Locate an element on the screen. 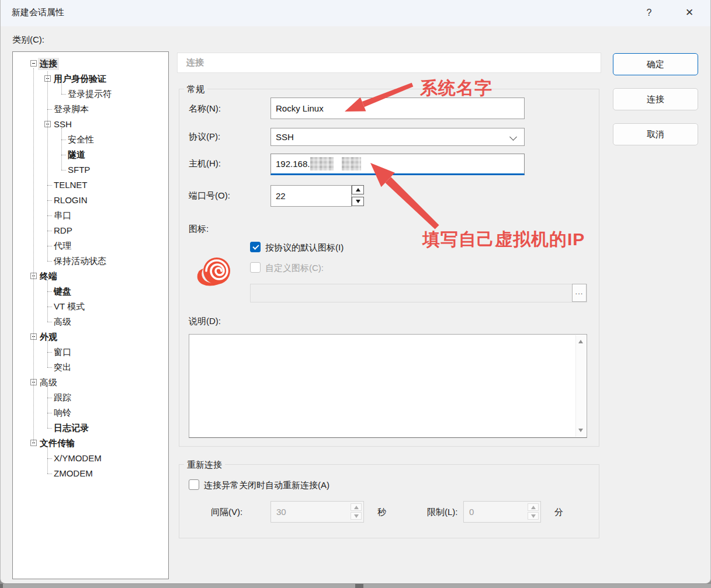  tree-item-RDP: RDP is located at coordinates (91, 231).